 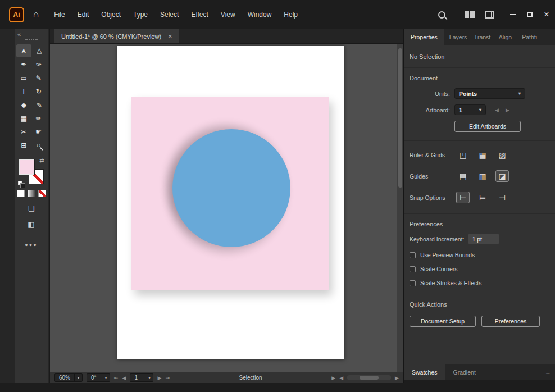 I want to click on home-icon: ⌂, so click(x=36, y=15).